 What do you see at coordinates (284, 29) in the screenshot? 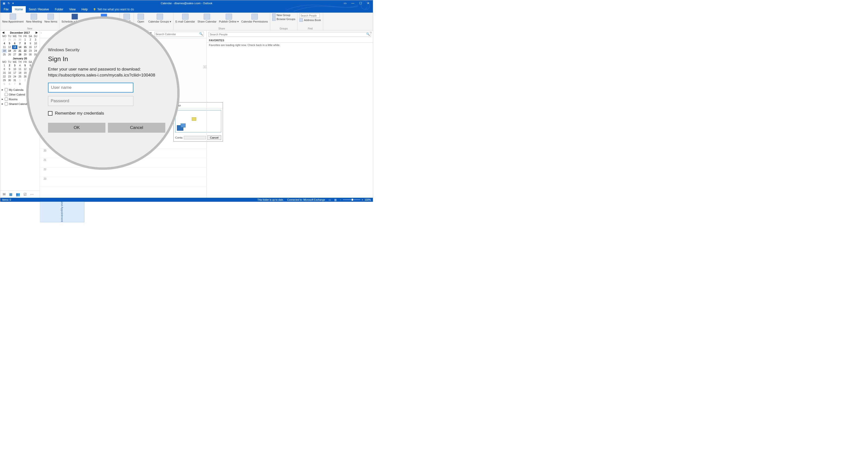
I see `group-groups-label: Groups` at bounding box center [284, 29].